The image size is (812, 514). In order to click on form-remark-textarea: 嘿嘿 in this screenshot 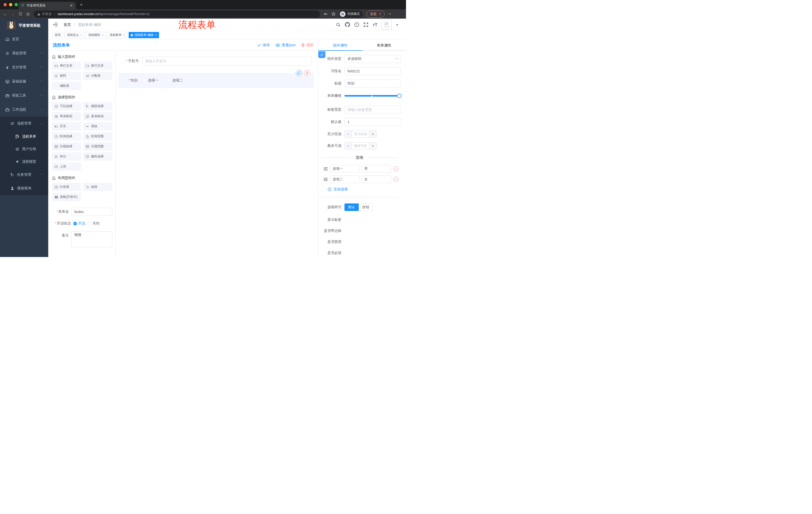, I will do `click(92, 239)`.